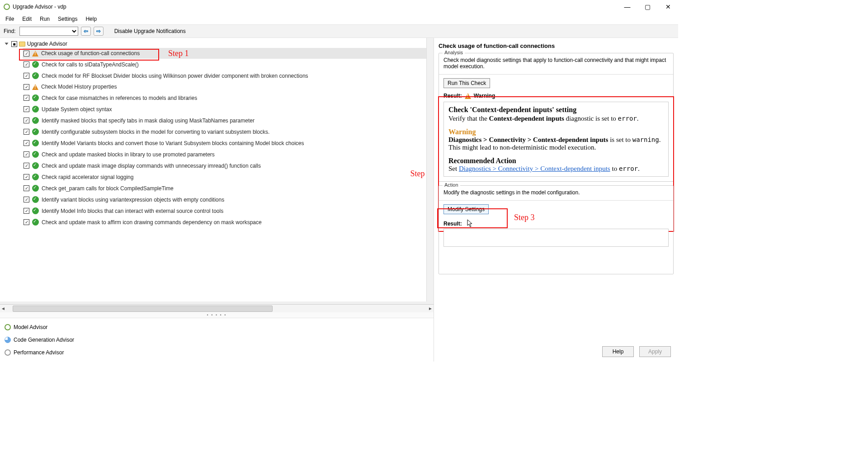 This screenshot has width=868, height=461. Describe the element at coordinates (179, 53) in the screenshot. I see `annotation-step1: Step 1` at that location.